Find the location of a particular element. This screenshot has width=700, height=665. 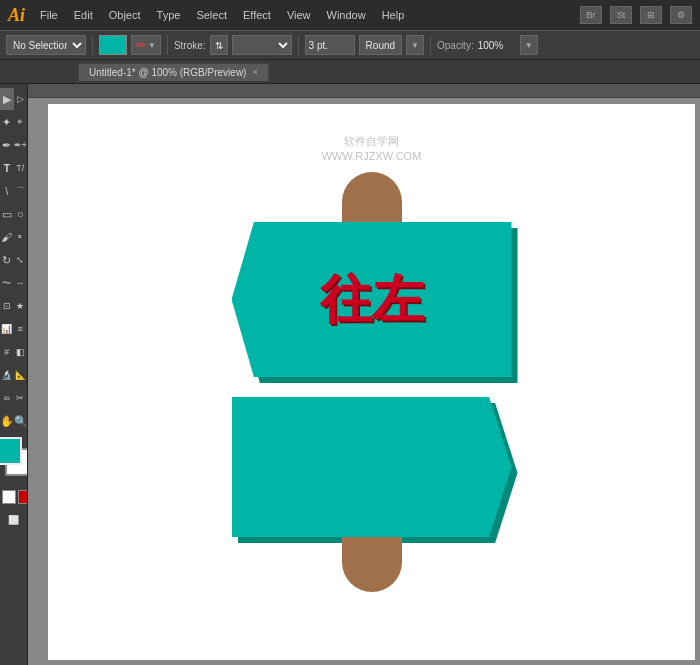

arc-tool: ⌒ is located at coordinates (21, 191).